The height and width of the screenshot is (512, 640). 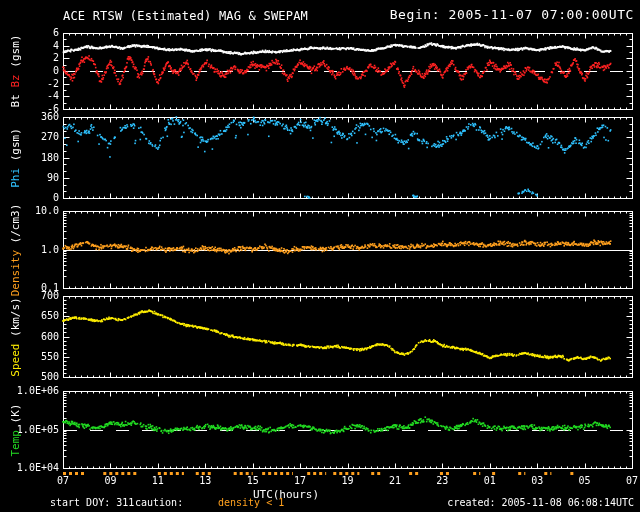 I want to click on created-timestamp: created: 2005-11-08 06:08:14UTC, so click(x=540, y=502).